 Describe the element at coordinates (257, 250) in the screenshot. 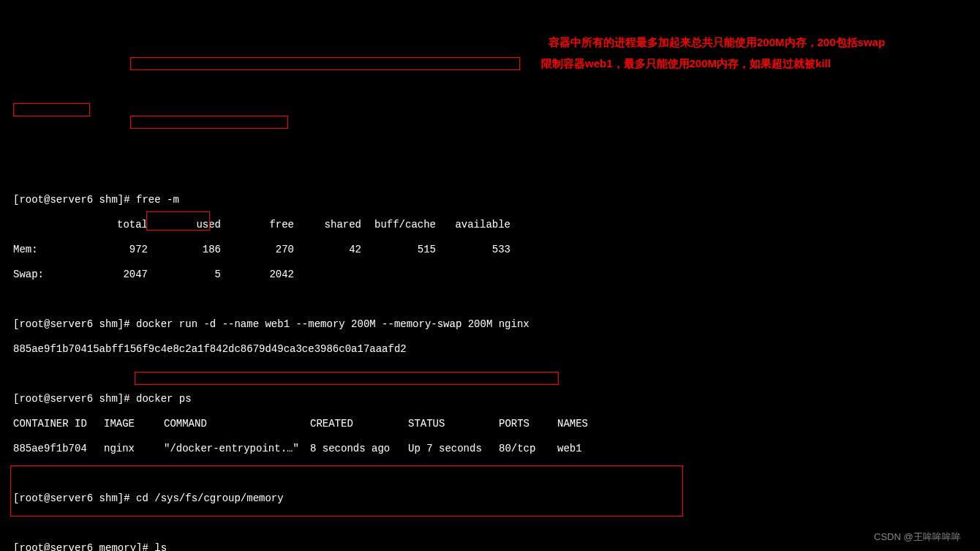

I see `mem-free: 270` at that location.